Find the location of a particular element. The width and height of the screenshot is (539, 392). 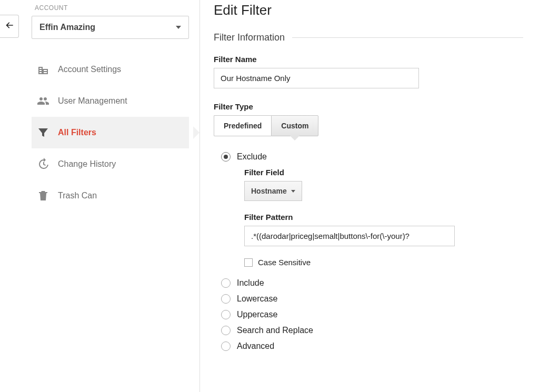

radio-label: Include is located at coordinates (251, 283).